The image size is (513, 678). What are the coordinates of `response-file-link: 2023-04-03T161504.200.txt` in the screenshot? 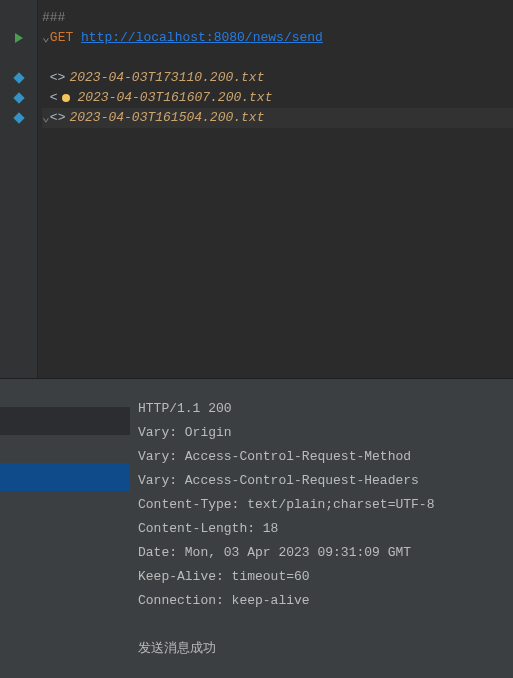 It's located at (166, 118).